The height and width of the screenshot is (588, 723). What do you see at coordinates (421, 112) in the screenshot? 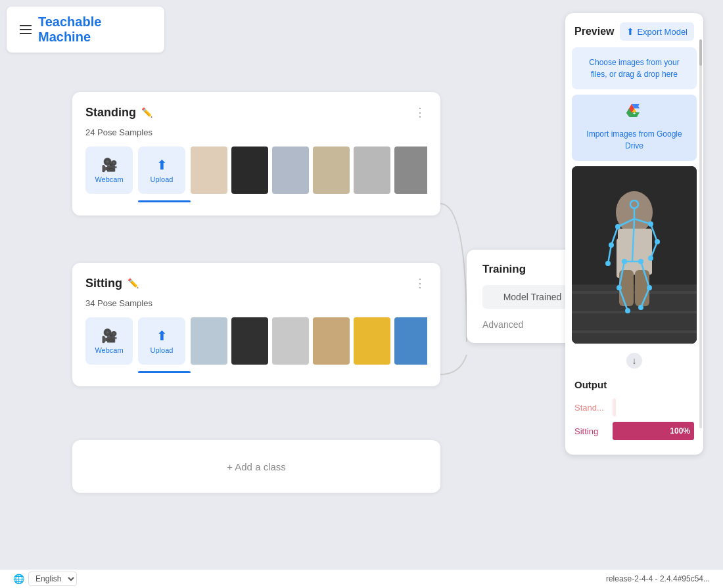
I see `standing-more-icon: ⋮` at bounding box center [421, 112].